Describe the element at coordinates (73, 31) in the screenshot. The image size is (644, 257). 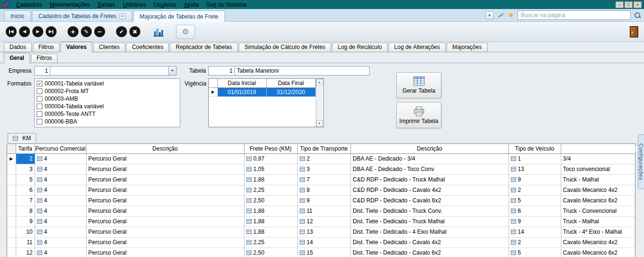
I see `add-button: +` at that location.